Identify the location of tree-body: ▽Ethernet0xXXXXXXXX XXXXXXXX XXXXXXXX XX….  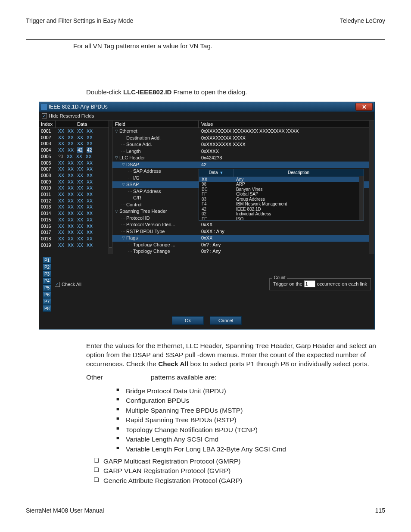
(241, 191).